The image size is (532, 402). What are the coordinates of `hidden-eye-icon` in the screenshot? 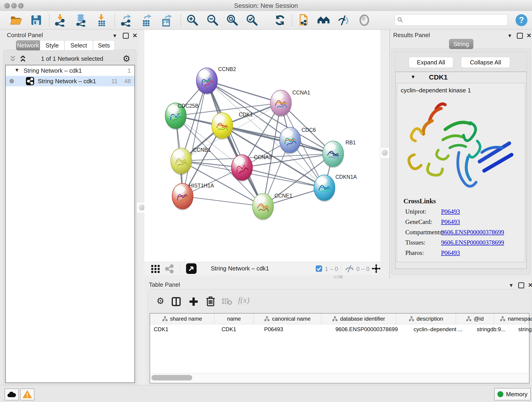 It's located at (349, 269).